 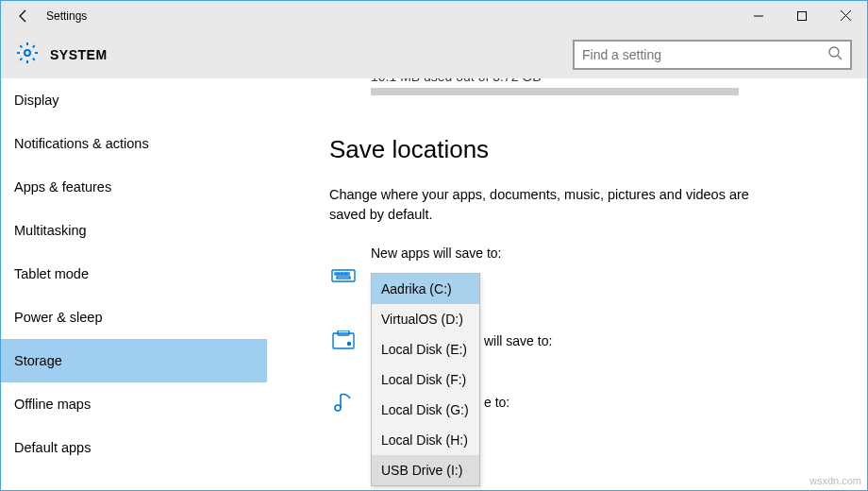 I want to click on sidebar-item-apps-features: Apps & features, so click(x=134, y=187).